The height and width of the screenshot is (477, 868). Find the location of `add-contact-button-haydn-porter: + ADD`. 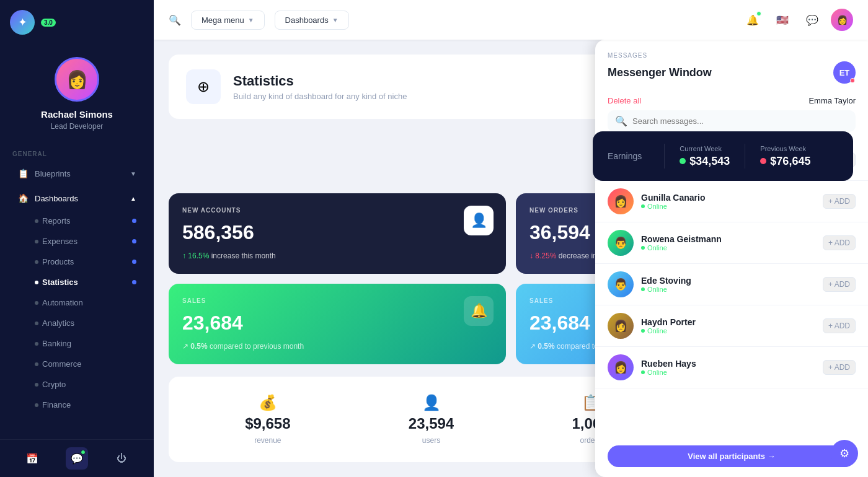

add-contact-button-haydn-porter: + ADD is located at coordinates (839, 326).